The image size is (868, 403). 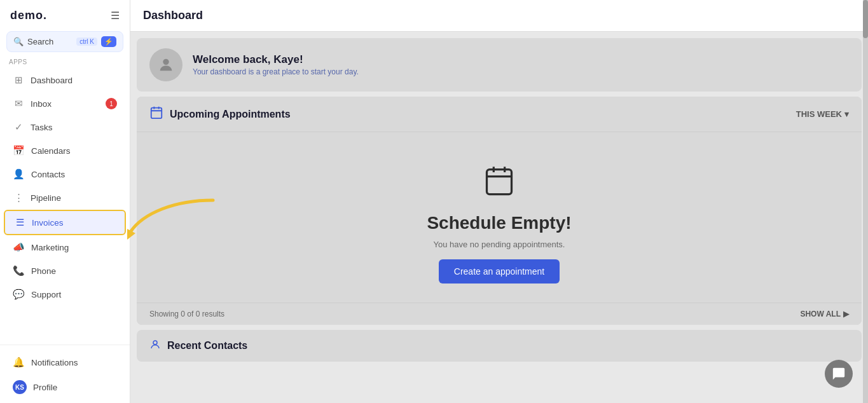 I want to click on search-shortcut: ctrl K, so click(x=86, y=42).